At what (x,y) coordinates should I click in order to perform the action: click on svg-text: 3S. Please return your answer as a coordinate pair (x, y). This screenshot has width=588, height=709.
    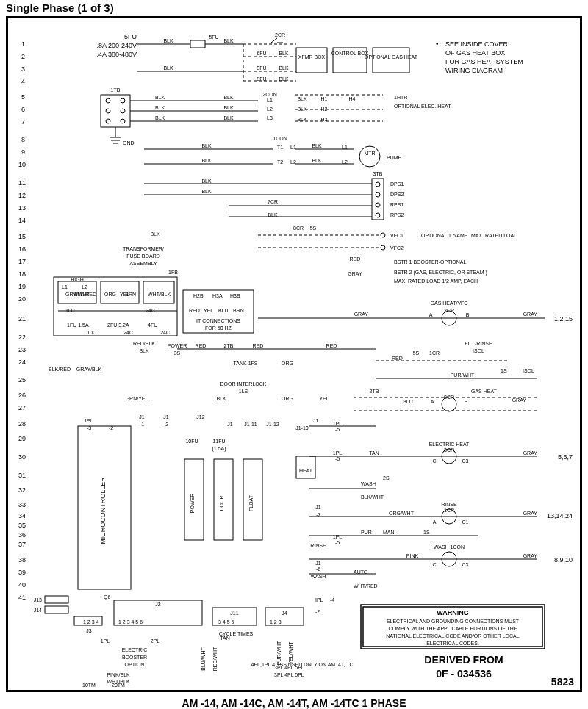
    Looking at the image, I should click on (178, 353).